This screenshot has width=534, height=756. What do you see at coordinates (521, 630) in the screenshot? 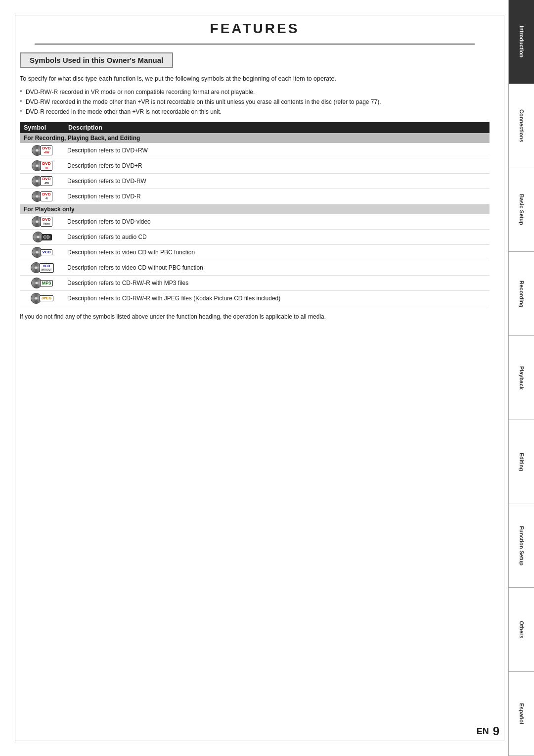
I see `sidebar-tab-others: Others` at bounding box center [521, 630].